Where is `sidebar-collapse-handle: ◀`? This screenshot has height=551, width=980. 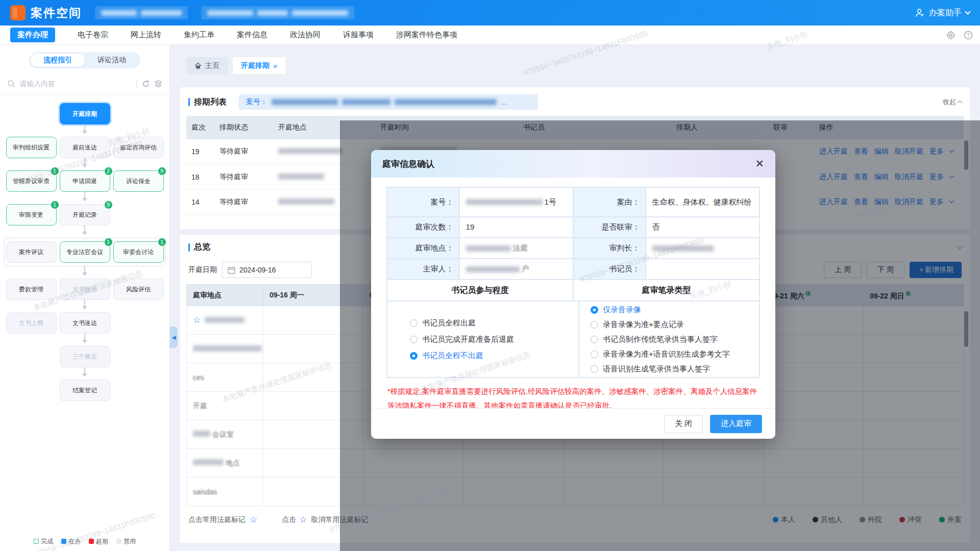 sidebar-collapse-handle: ◀ is located at coordinates (174, 337).